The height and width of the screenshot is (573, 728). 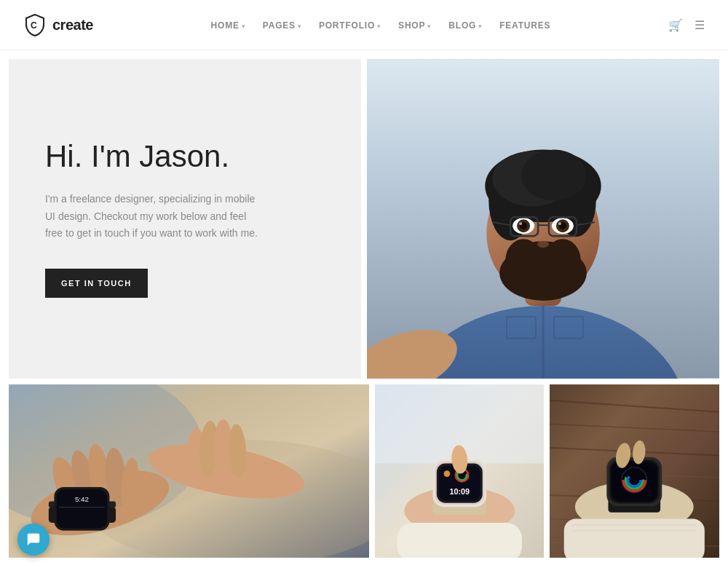 What do you see at coordinates (33, 540) in the screenshot?
I see `chat-button` at bounding box center [33, 540].